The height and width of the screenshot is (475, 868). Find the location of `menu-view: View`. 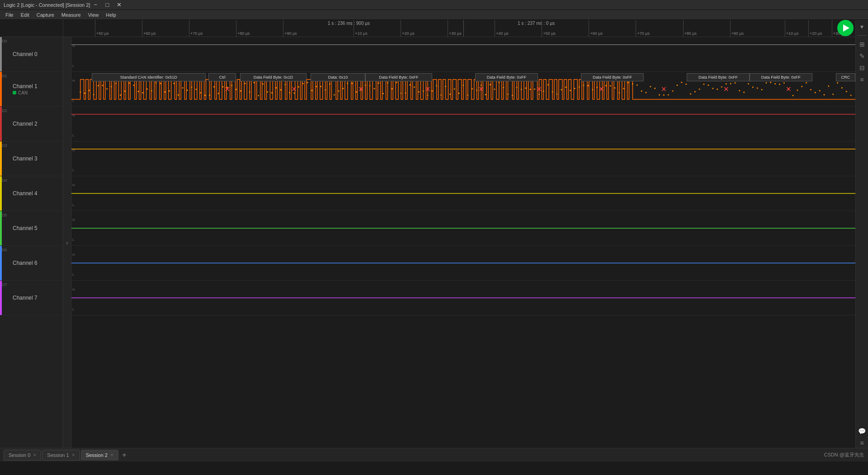

menu-view: View is located at coordinates (94, 15).